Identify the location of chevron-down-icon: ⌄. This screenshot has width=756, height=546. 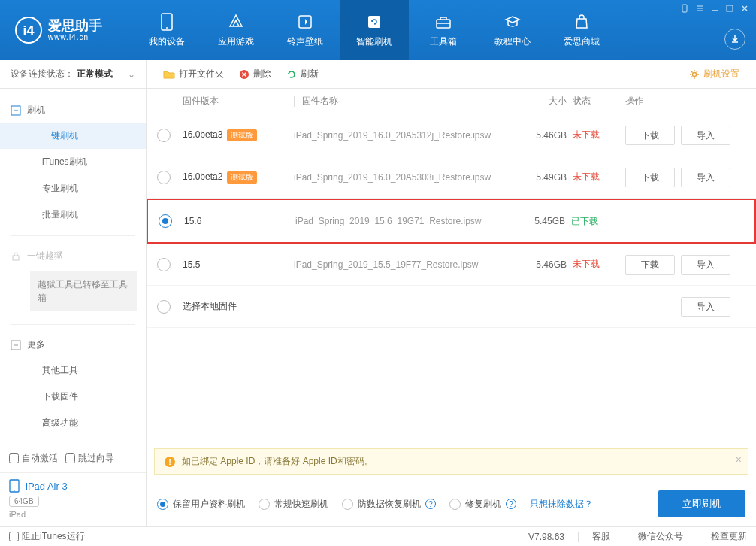
(132, 74).